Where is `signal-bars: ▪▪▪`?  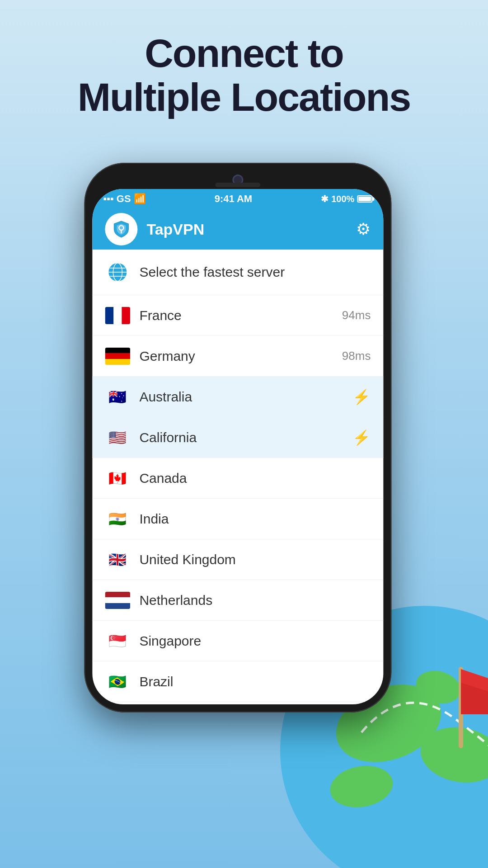 signal-bars: ▪▪▪ is located at coordinates (108, 199).